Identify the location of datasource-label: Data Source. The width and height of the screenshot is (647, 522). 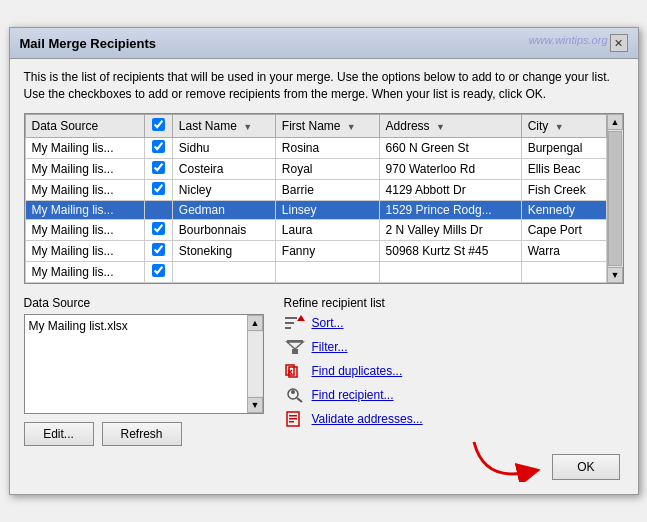
(144, 303).